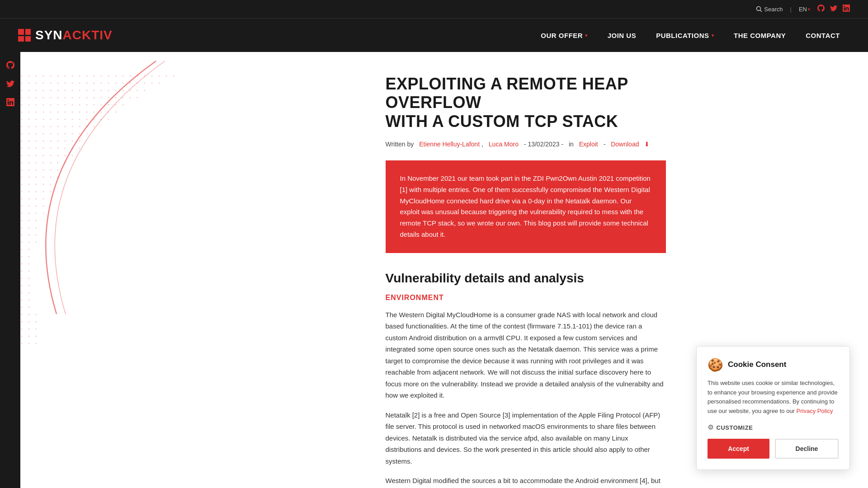 The height and width of the screenshot is (488, 868). I want to click on nav-links: OUR OFFER ▾ JOIN US PUBLICATIONS ▾ THE C…, so click(690, 35).